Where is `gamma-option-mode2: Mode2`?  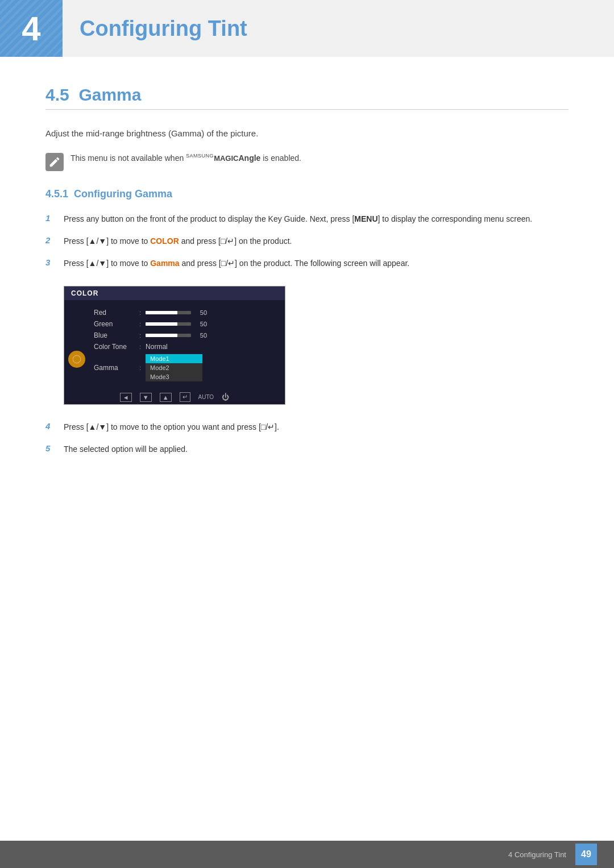
gamma-option-mode2: Mode2 is located at coordinates (174, 368).